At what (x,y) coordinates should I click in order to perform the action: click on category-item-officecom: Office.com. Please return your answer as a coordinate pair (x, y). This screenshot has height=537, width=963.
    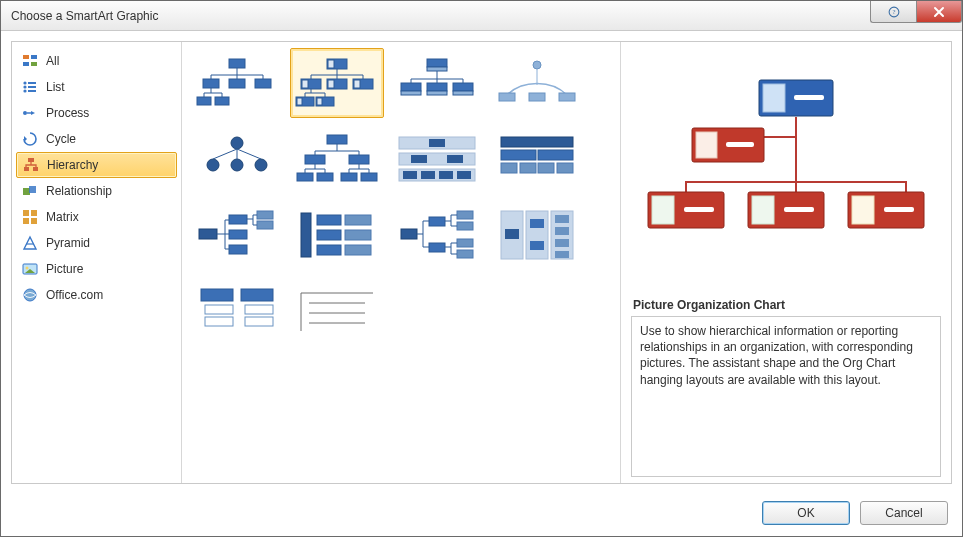
    Looking at the image, I should click on (96, 295).